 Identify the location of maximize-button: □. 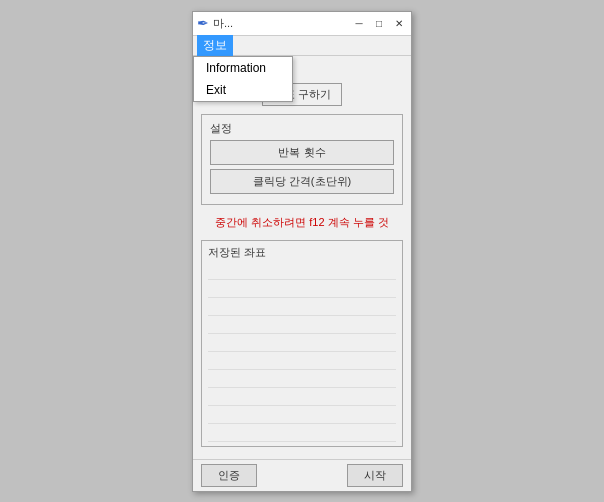
(379, 23).